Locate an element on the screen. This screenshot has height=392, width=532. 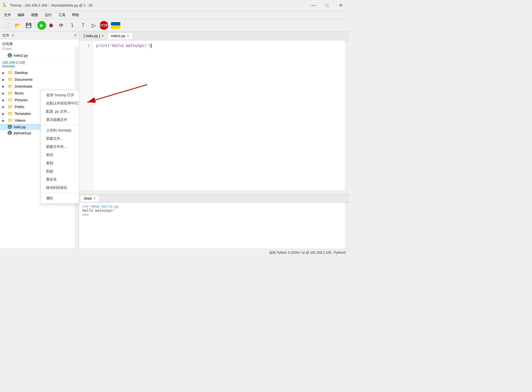
ctx-paste: 粘贴 is located at coordinates (60, 171).